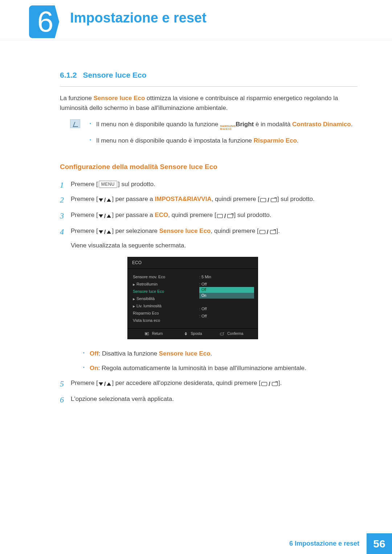  Describe the element at coordinates (322, 124) in the screenshot. I see `keyword-contrasto-dinamico: Contrasto Dinamico` at that location.